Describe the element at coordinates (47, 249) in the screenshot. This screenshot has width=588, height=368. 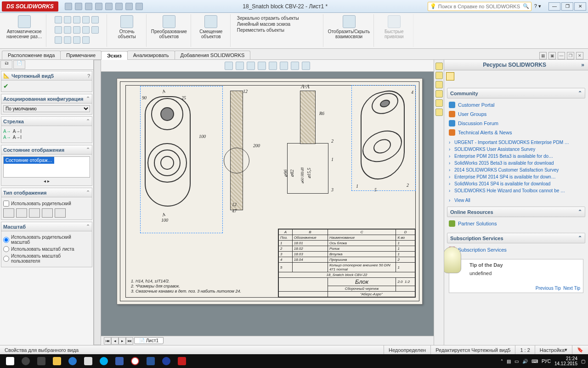
I see `scale-sheet-radio: Использовать масштаб листа` at that location.